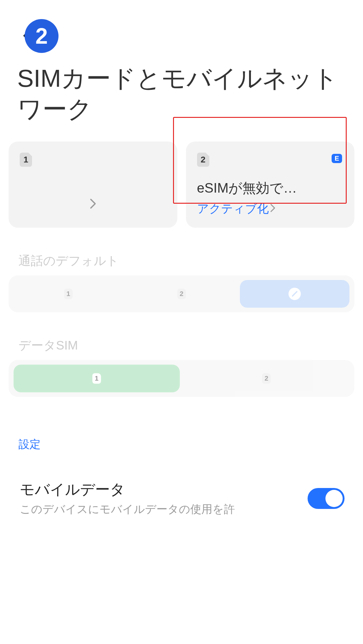  What do you see at coordinates (295, 294) in the screenshot?
I see `call-default-option-none` at bounding box center [295, 294].